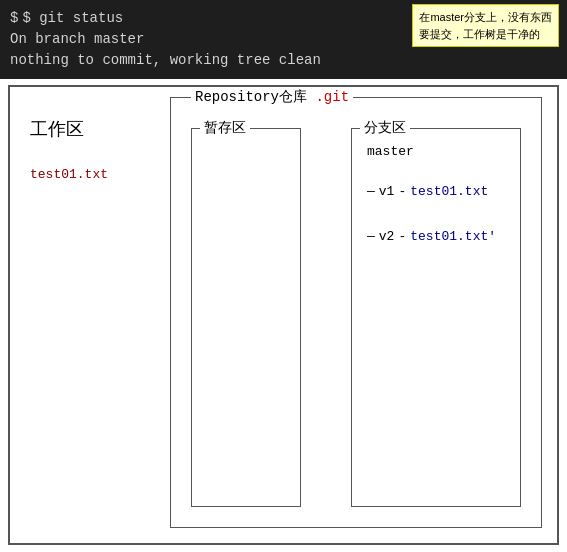 The image size is (567, 552). I want to click on master-label: master, so click(390, 152).